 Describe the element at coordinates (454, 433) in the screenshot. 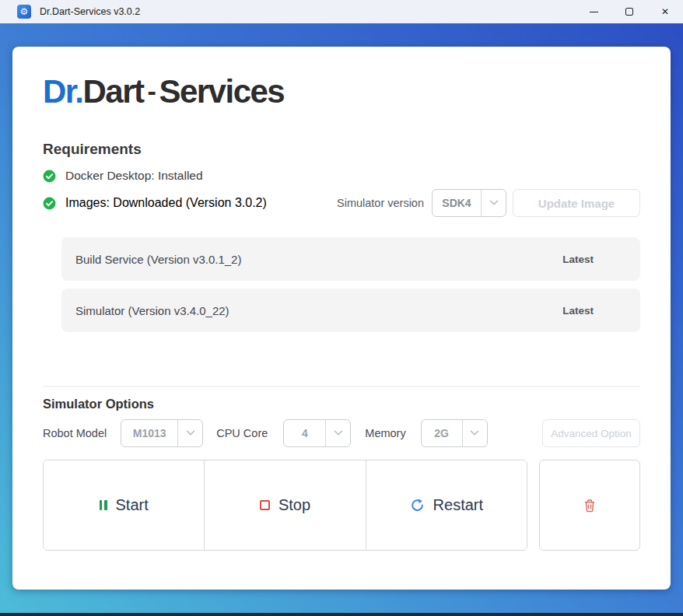

I see `memory-dropdown: 2G` at that location.